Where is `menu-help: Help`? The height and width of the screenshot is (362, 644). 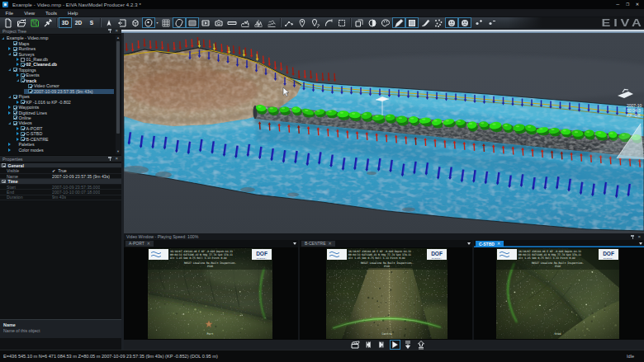 menu-help: Help is located at coordinates (73, 13).